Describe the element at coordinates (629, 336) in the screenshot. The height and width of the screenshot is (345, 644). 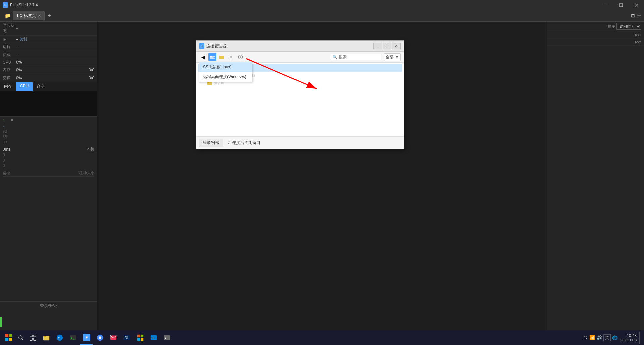
I see `clock-time: 10:43` at that location.